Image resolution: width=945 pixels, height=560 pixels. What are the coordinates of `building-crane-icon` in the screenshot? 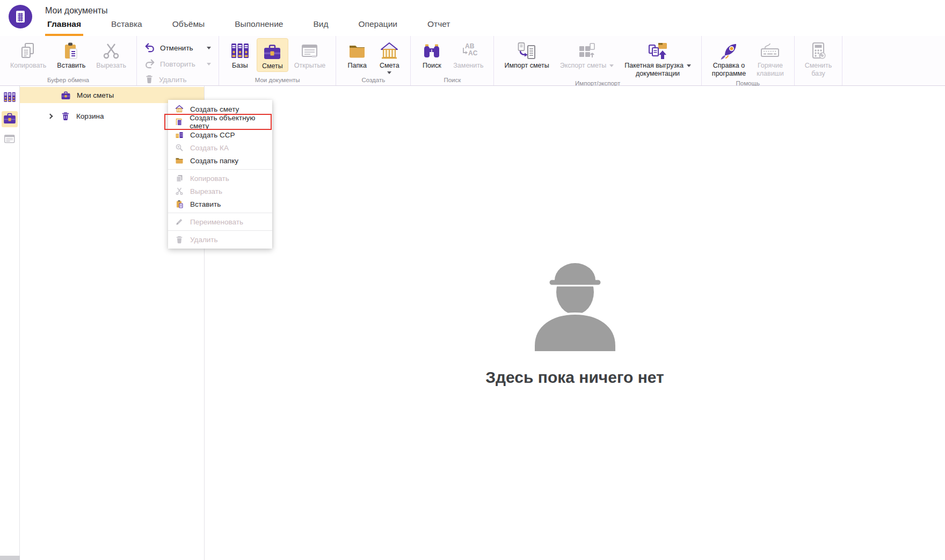 It's located at (179, 122).